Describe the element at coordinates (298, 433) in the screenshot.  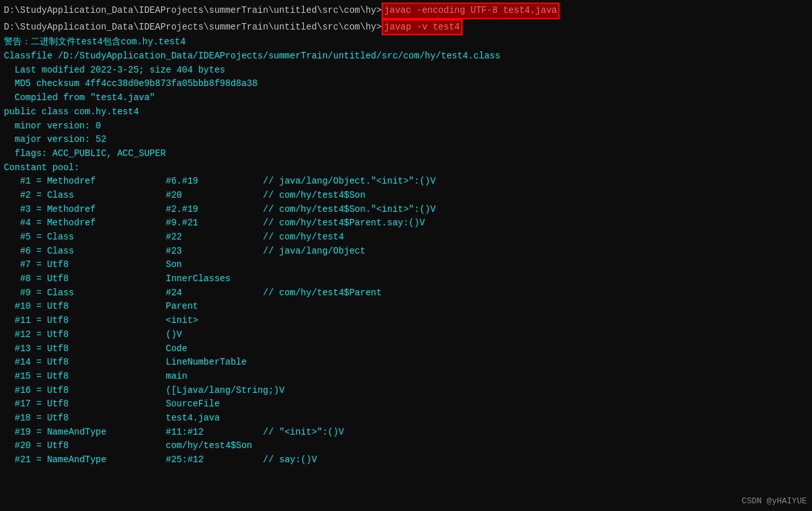
I see `pool-comment-19: // "<init>":()V` at that location.